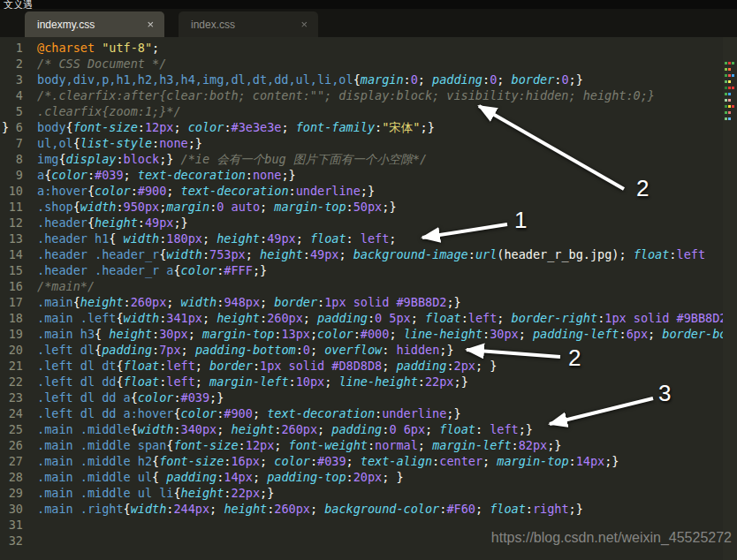 The width and height of the screenshot is (737, 560). Describe the element at coordinates (11, 270) in the screenshot. I see `line-number: 15` at that location.